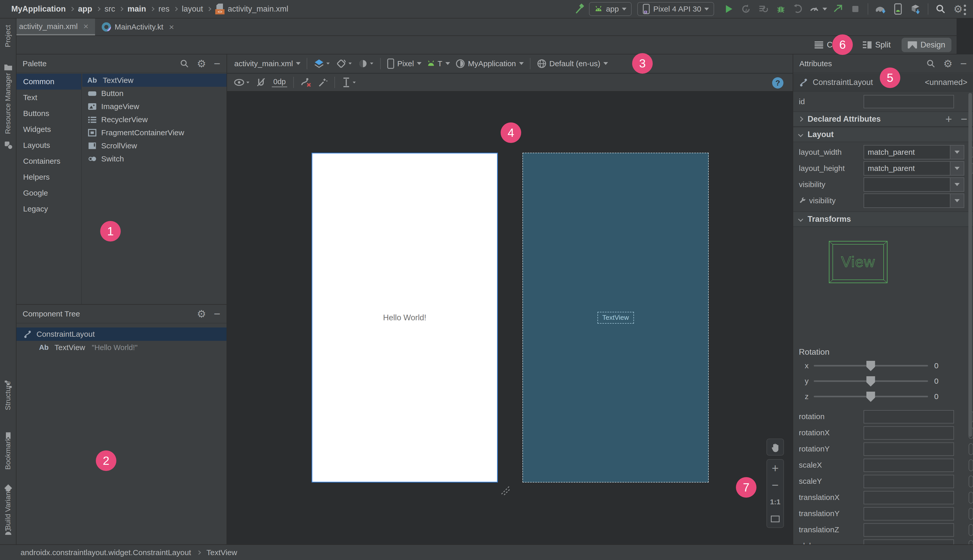 The height and width of the screenshot is (560, 973). I want to click on layout-section-header: Layout, so click(883, 135).